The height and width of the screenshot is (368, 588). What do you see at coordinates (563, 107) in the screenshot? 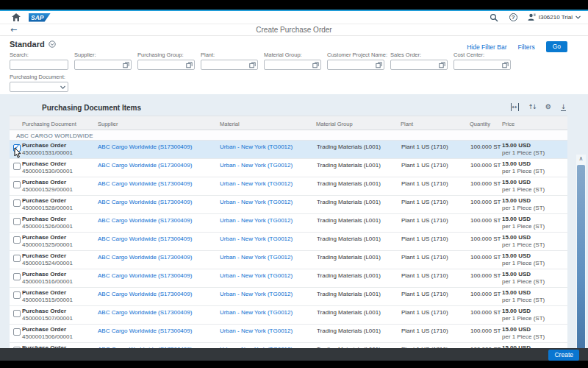
I see `download-icon: ↓` at bounding box center [563, 107].